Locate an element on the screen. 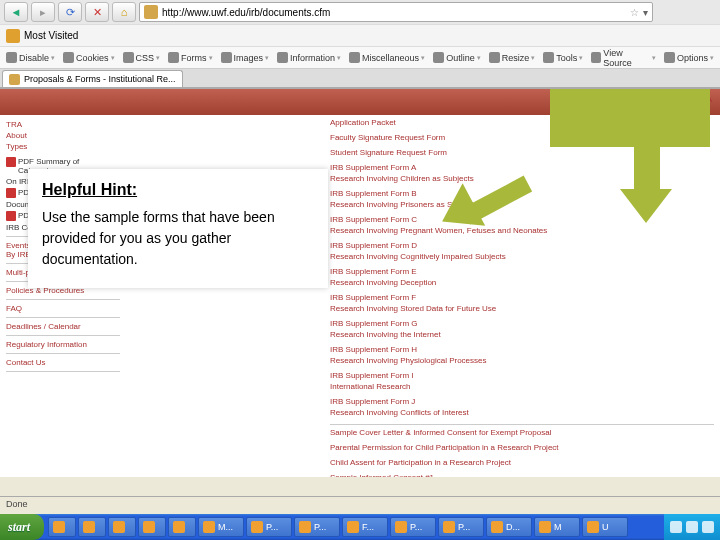 The width and height of the screenshot is (720, 540). document-link: IRB Supplement Form G is located at coordinates (522, 324).